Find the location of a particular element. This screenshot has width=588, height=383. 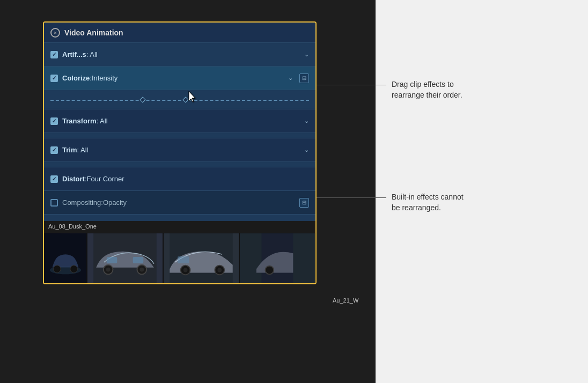

dropdown-arrow-trim: ⌄ is located at coordinates (307, 150).